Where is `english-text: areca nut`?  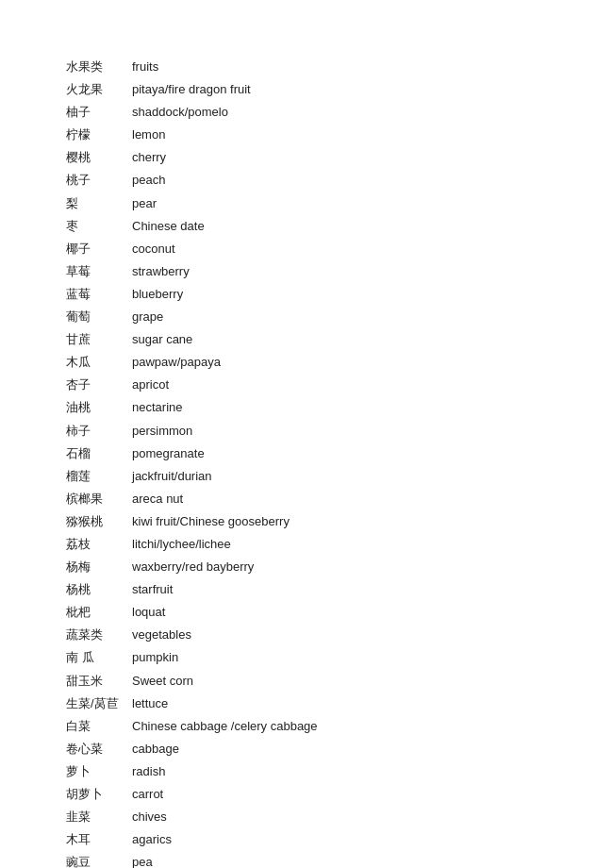 english-text: areca nut is located at coordinates (157, 499).